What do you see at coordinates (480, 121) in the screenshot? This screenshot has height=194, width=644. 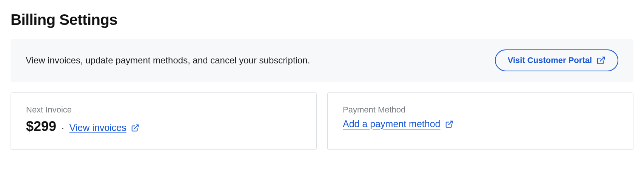 I see `payment-method-card: Payment Method Add a payment method` at bounding box center [480, 121].